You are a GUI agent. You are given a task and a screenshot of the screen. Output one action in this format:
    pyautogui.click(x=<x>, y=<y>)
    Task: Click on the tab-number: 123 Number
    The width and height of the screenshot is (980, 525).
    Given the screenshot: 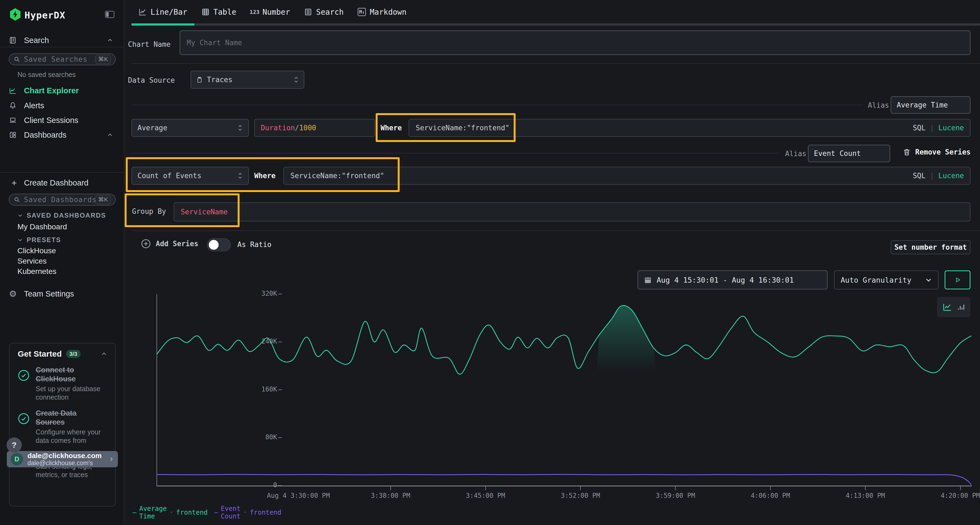 What is the action you would take?
    pyautogui.click(x=270, y=12)
    